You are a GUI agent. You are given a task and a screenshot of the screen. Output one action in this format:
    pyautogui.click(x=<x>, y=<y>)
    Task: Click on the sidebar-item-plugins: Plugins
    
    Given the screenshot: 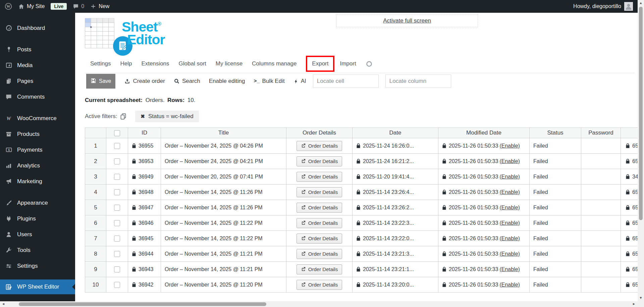 What is the action you would take?
    pyautogui.click(x=38, y=219)
    